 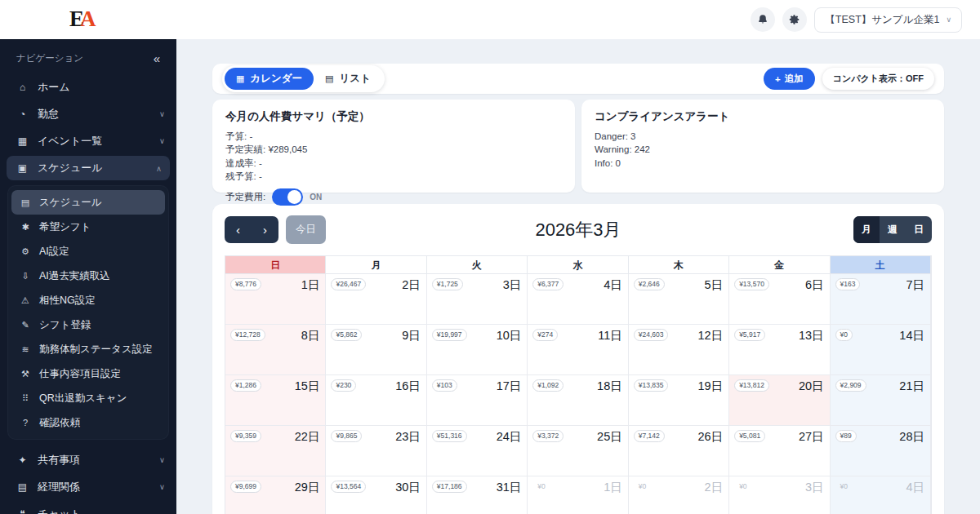 What do you see at coordinates (276, 401) in the screenshot?
I see `calendar-cell-15日: ¥1,28615日` at bounding box center [276, 401].